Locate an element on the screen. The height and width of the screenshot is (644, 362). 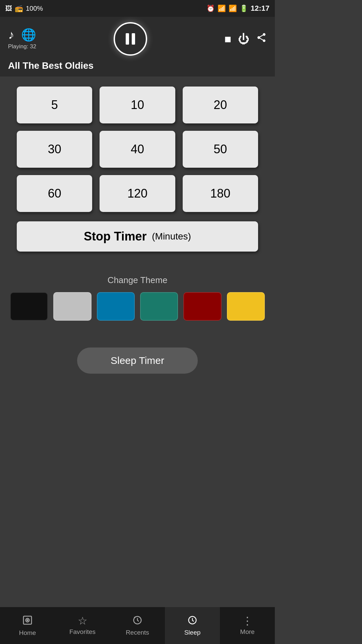
recents-icon is located at coordinates (137, 621).